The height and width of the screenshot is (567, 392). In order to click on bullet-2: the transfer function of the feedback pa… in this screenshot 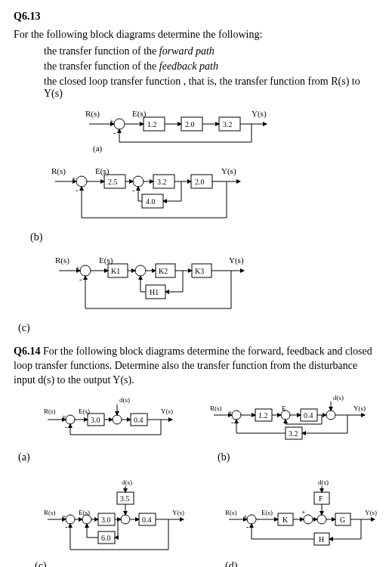, I will do `click(211, 67)`.